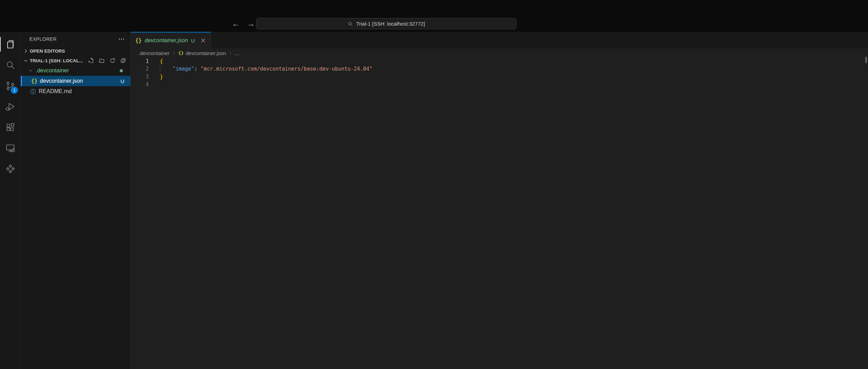  What do you see at coordinates (52, 71) in the screenshot?
I see `folder-label: .devcontainer` at bounding box center [52, 71].